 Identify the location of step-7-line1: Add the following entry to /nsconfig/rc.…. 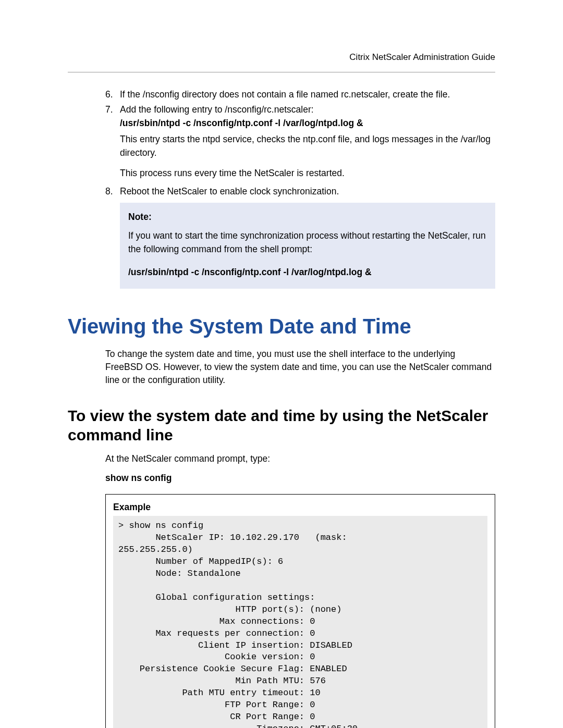
(217, 109).